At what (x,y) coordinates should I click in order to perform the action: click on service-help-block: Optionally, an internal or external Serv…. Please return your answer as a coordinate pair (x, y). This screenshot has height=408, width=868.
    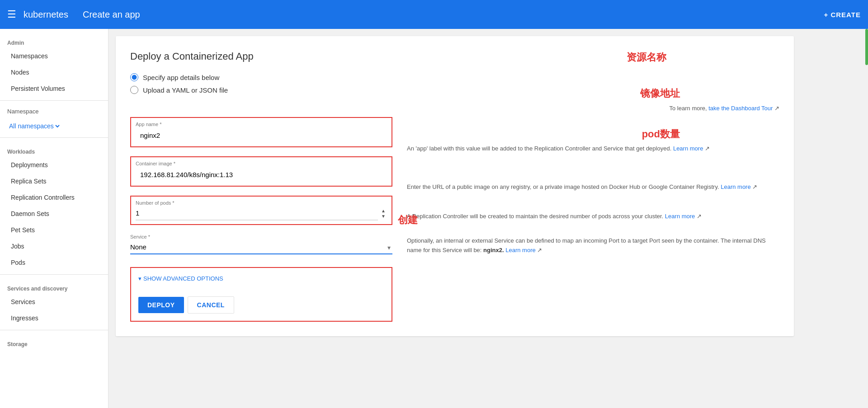
    Looking at the image, I should click on (593, 246).